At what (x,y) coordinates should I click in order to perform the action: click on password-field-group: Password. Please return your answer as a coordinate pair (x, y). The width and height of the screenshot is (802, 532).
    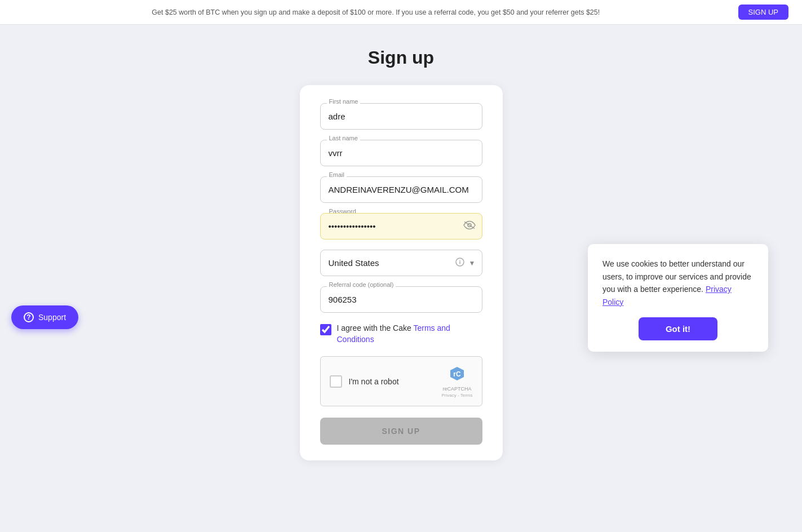
    Looking at the image, I should click on (401, 227).